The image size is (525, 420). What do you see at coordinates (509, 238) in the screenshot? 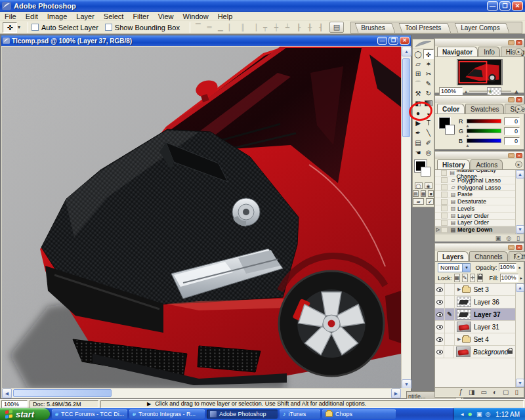
I see `new-snapshot-button: ◎` at bounding box center [509, 238].